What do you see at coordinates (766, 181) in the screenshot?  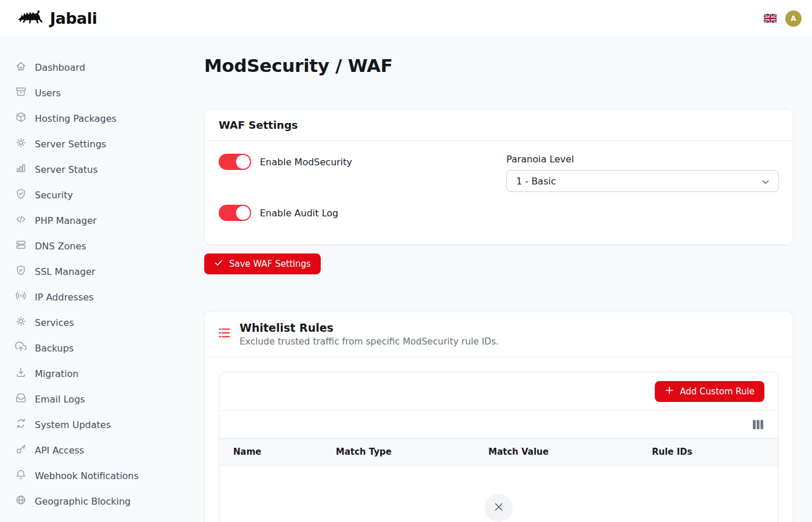 I see `chevron-down-icon` at bounding box center [766, 181].